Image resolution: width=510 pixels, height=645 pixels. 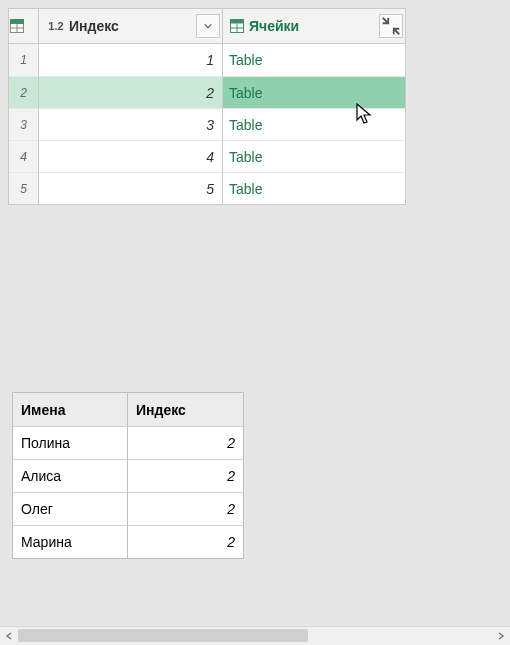 I want to click on row-number-cell: 2, so click(x=24, y=92).